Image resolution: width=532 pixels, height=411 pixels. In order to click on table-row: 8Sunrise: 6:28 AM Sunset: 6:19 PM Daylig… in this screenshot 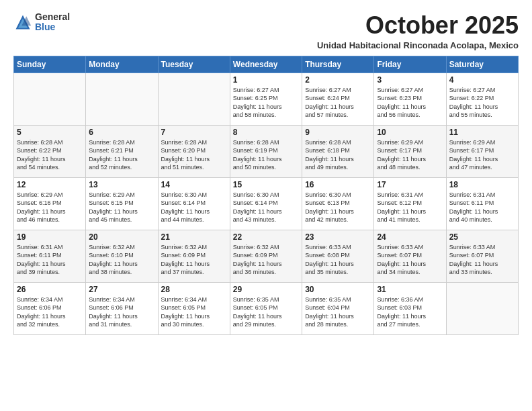, I will do `click(266, 151)`.